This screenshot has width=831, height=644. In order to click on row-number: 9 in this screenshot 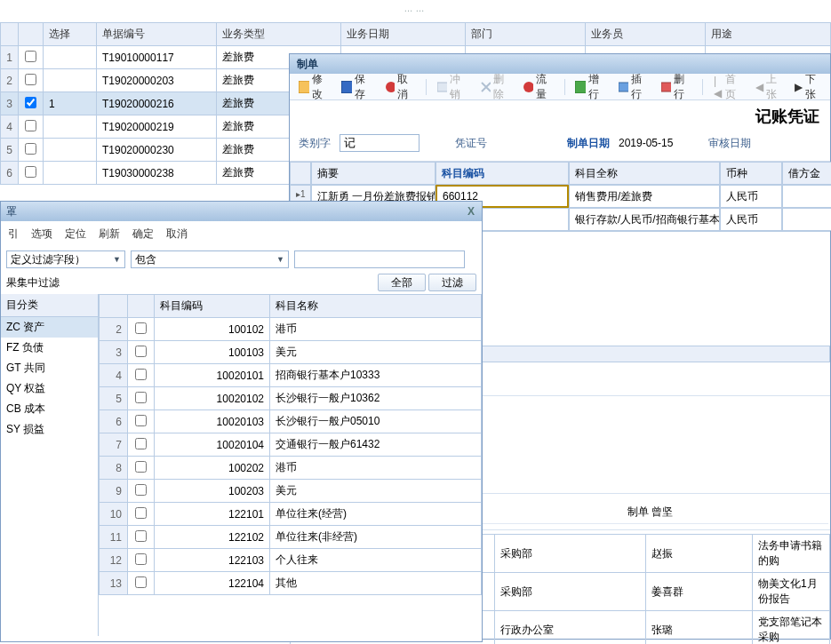, I will do `click(114, 491)`.